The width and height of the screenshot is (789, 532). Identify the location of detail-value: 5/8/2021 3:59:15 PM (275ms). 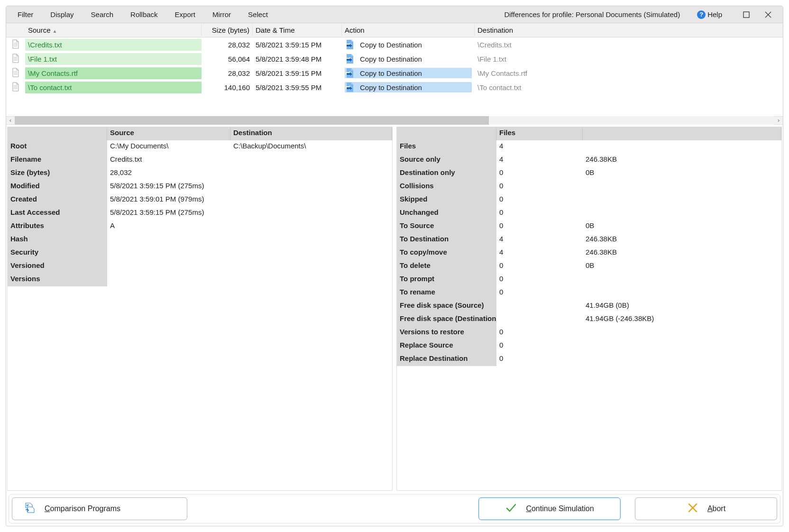
(169, 213).